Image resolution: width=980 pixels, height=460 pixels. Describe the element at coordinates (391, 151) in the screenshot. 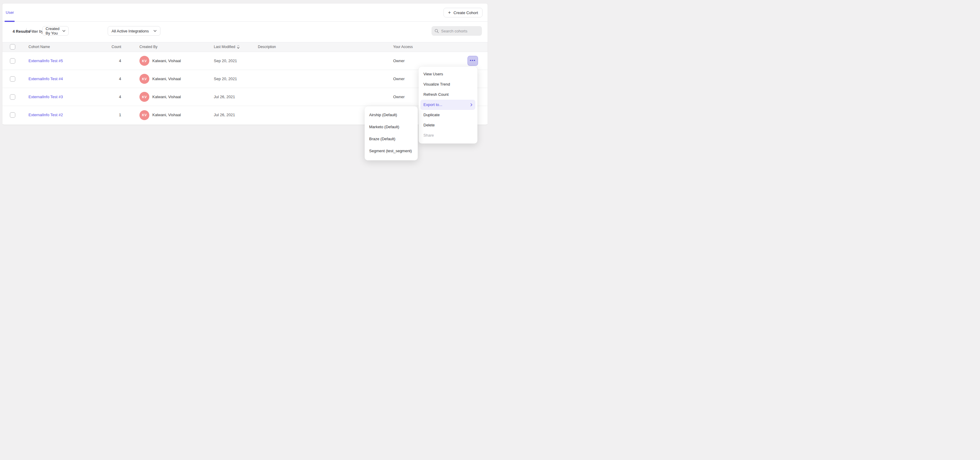

I see `submenu-item-segment: Segment (test_segment)` at that location.